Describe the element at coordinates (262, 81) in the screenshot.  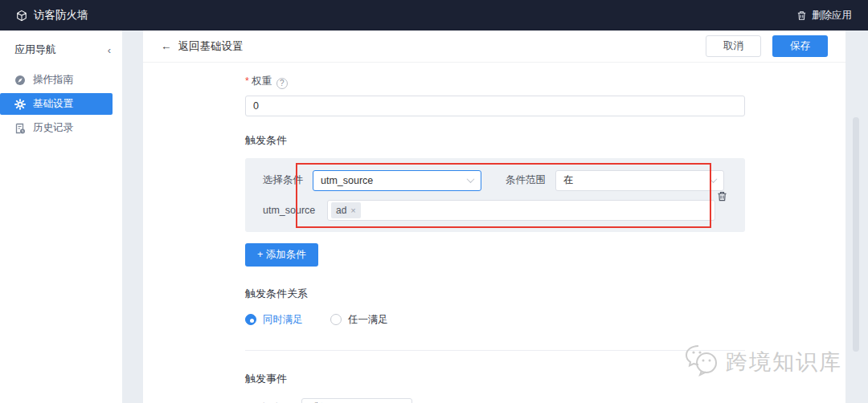
I see `weight-label: 权重` at that location.